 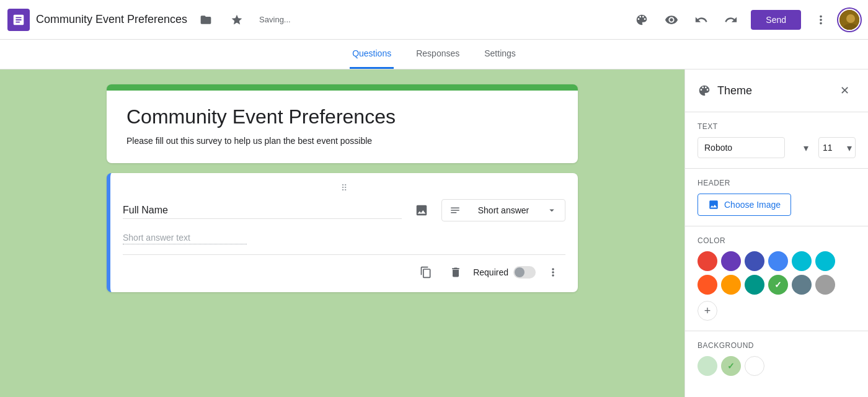 I want to click on color-blue, so click(x=778, y=261).